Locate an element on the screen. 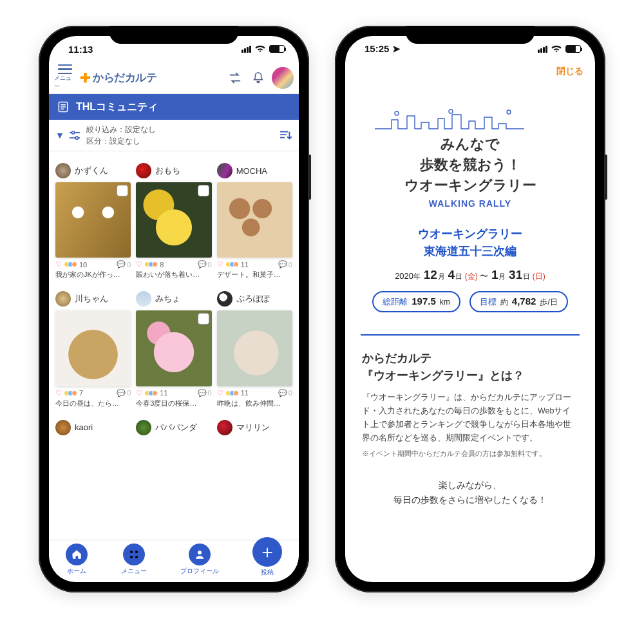  course-line: ウオーキングラリー is located at coordinates (470, 234).